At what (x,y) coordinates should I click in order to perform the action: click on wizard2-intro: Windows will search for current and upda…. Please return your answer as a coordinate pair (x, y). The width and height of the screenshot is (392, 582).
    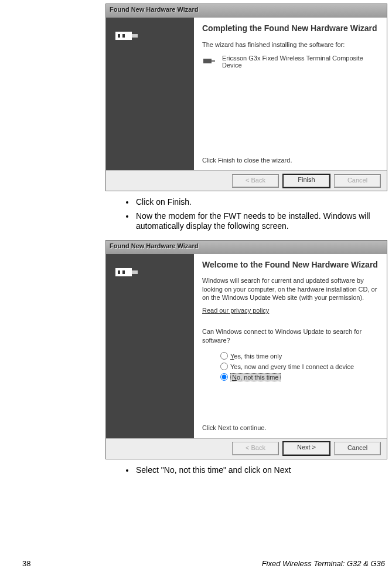
    Looking at the image, I should click on (291, 289).